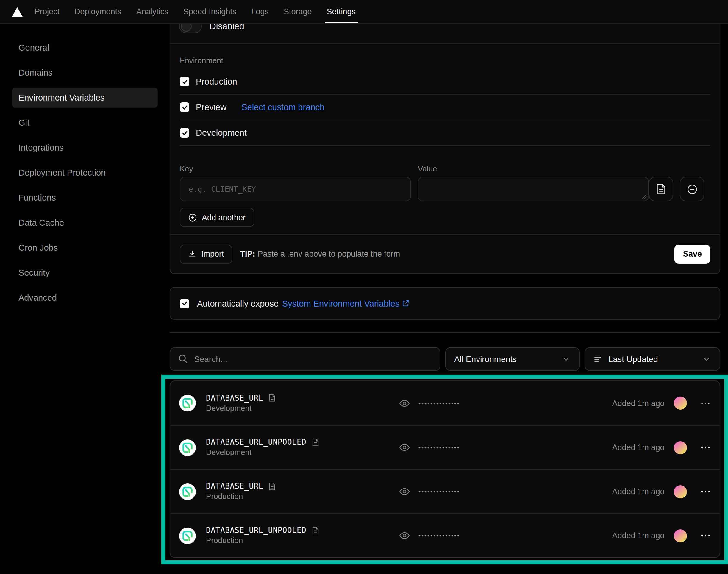 The width and height of the screenshot is (728, 574). What do you see at coordinates (661, 189) in the screenshot?
I see `paste-env-file-button` at bounding box center [661, 189].